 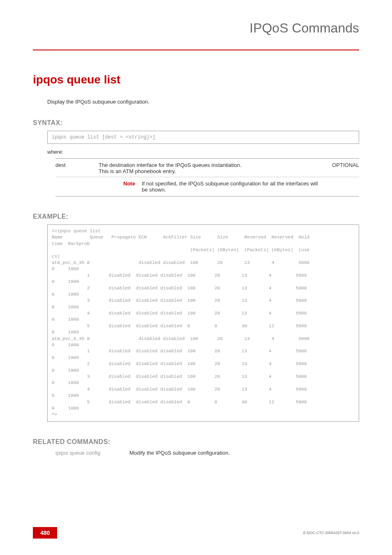 I want to click on note-label: Note, so click(x=132, y=187).